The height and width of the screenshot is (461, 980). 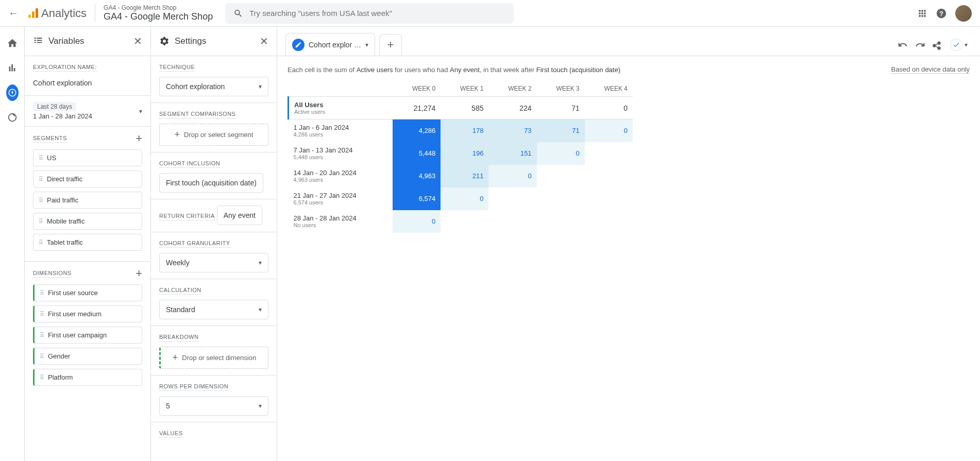 I want to click on granularity-value: Weekly, so click(x=178, y=263).